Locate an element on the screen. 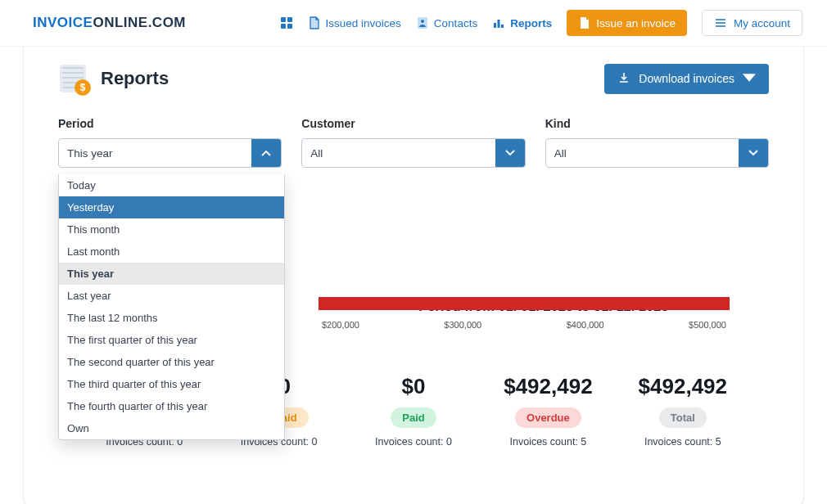 The image size is (827, 504). caret-down-icon is located at coordinates (749, 79).